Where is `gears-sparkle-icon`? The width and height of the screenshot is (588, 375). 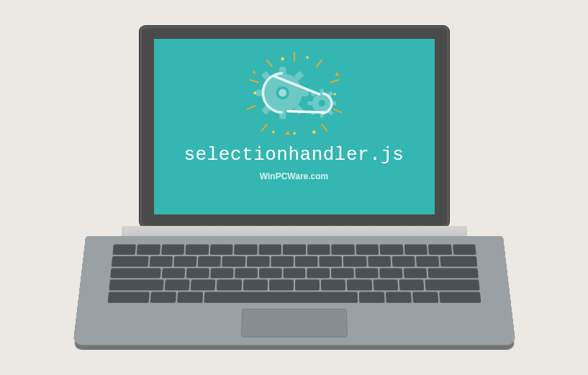
gears-sparkle-icon is located at coordinates (294, 93).